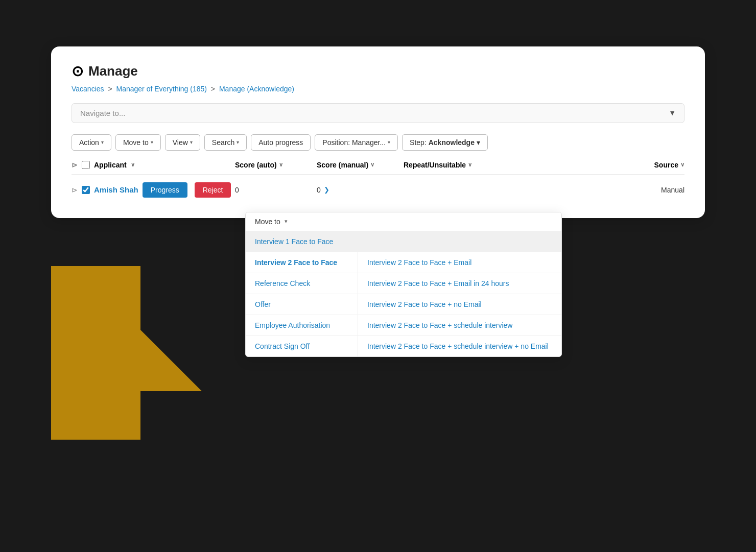 The width and height of the screenshot is (756, 552). What do you see at coordinates (327, 190) in the screenshot?
I see `score-manual-expand-icon: ❯` at bounding box center [327, 190].